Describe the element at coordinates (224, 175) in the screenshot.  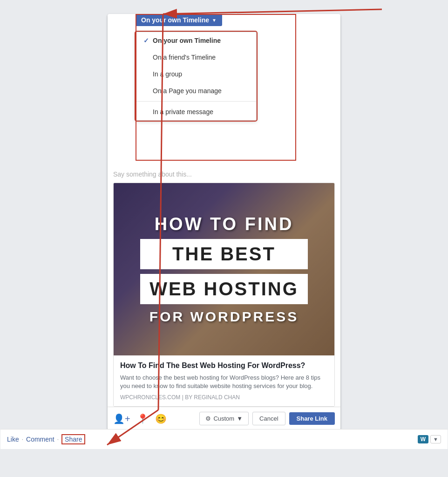
I see `say-something-placeholder: Say something about this...` at that location.